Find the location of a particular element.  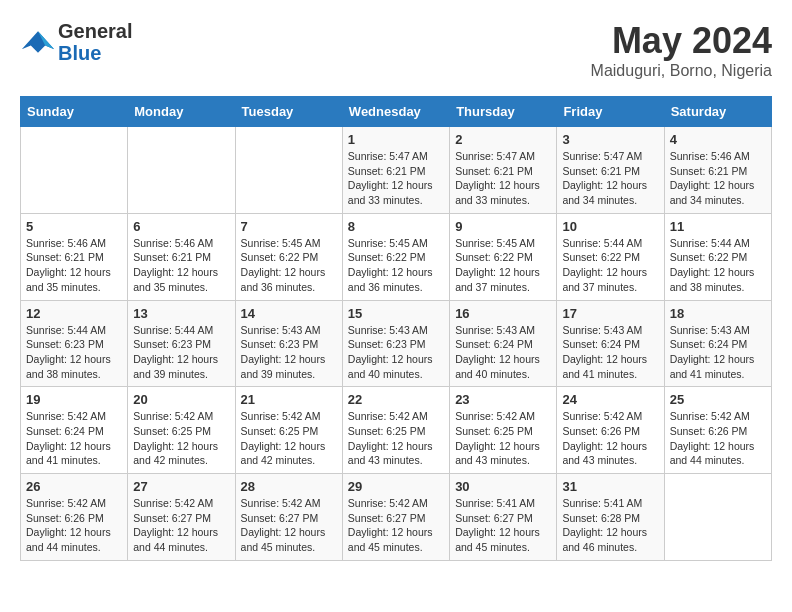

day-number: 1 is located at coordinates (396, 140).